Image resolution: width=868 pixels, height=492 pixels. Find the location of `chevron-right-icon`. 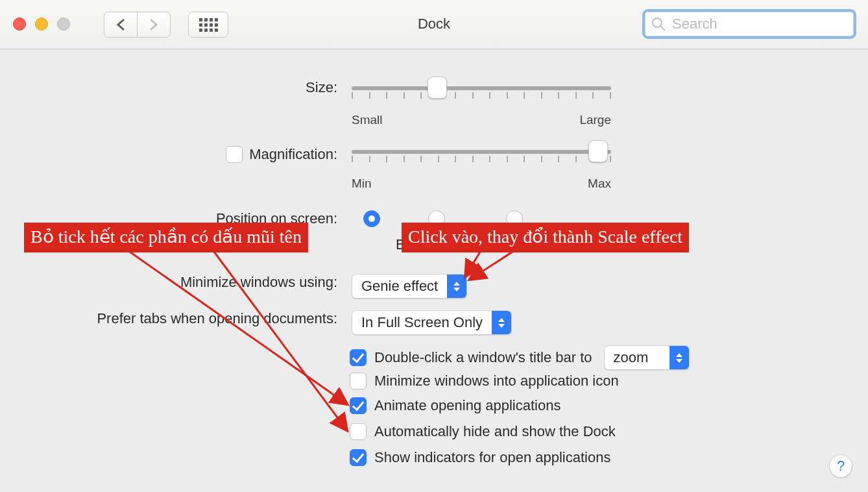

chevron-right-icon is located at coordinates (154, 25).